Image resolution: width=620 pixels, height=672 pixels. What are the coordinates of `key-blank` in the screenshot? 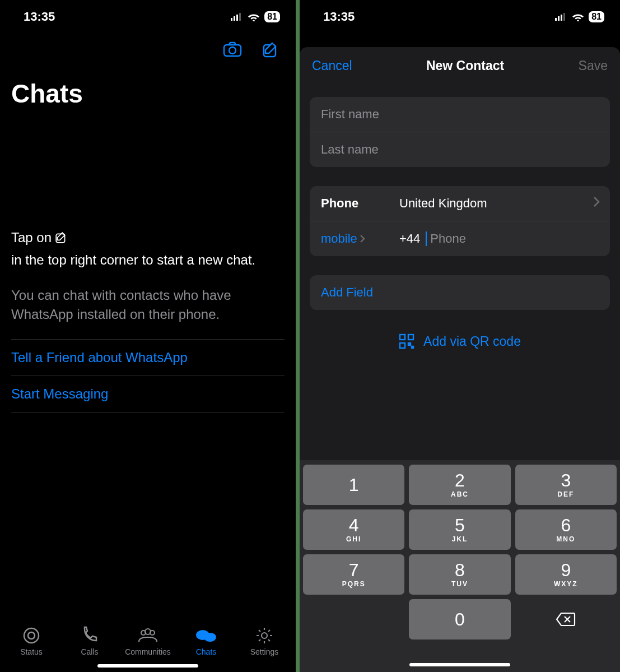 It's located at (354, 619).